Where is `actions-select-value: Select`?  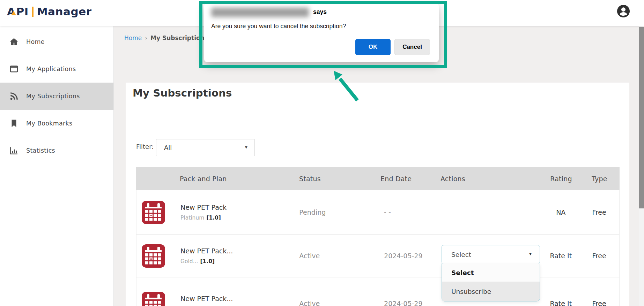
actions-select-value: Select is located at coordinates (461, 254).